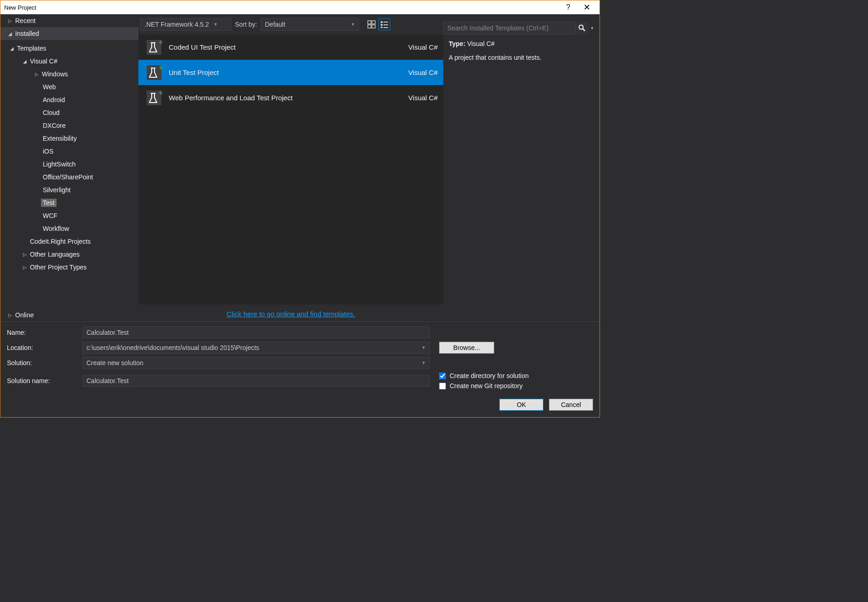  What do you see at coordinates (571, 405) in the screenshot?
I see `cancel-button: Cancel` at bounding box center [571, 405].